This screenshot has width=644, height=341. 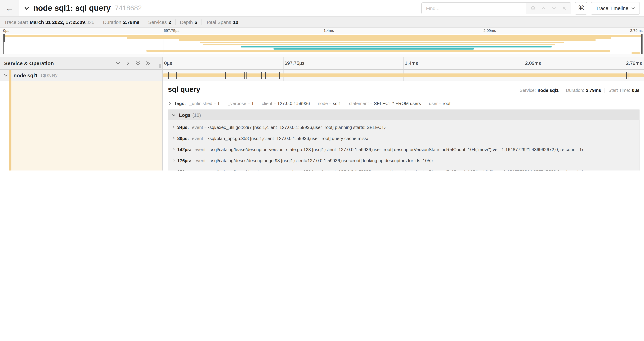 I want to click on minimap-time-label: 1.4ms, so click(x=329, y=31).